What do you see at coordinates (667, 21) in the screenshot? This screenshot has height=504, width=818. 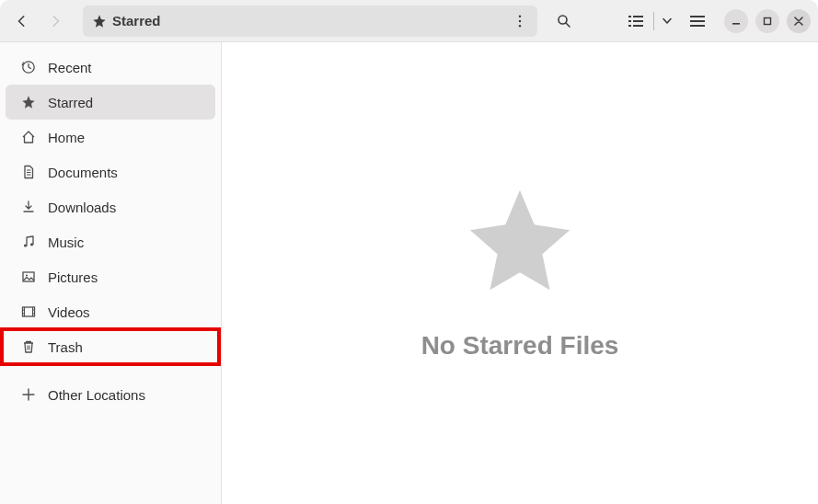 I see `chevron-down-icon` at bounding box center [667, 21].